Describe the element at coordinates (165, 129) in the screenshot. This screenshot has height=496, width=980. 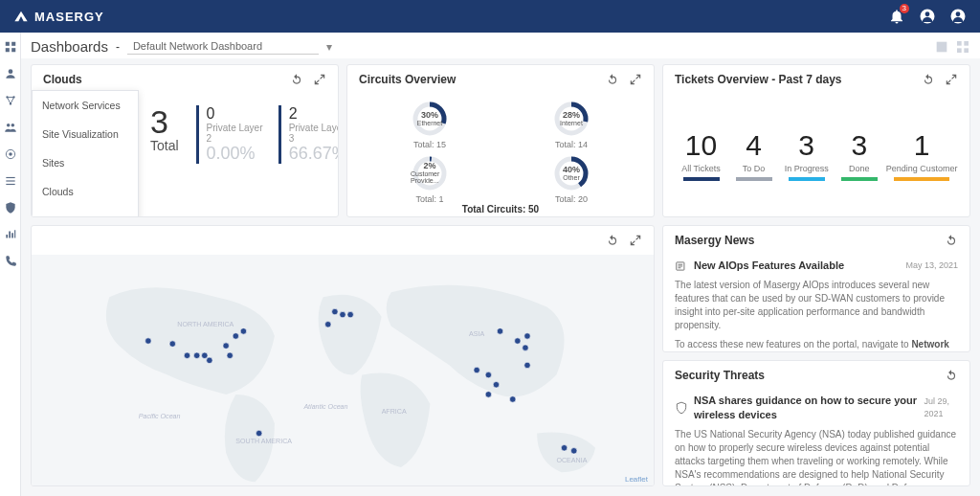
I see `clouds-total: 3 Total` at that location.